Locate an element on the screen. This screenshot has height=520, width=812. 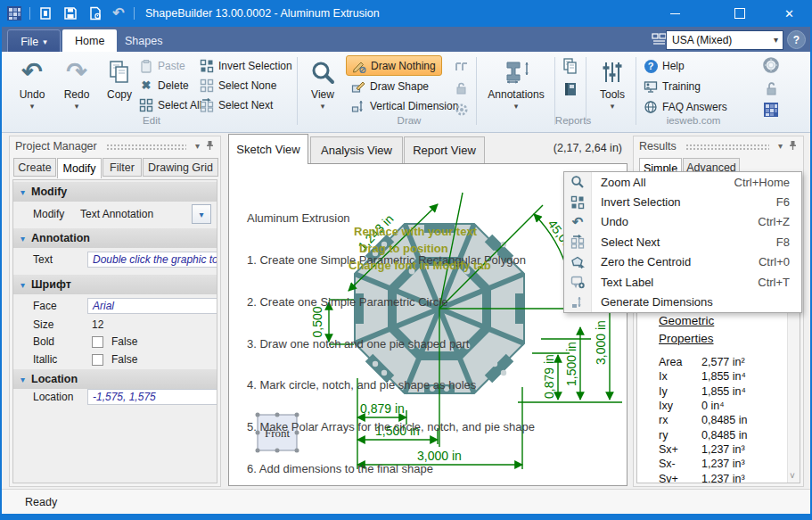
faq-answers-button: FAQ Answers is located at coordinates (685, 107).